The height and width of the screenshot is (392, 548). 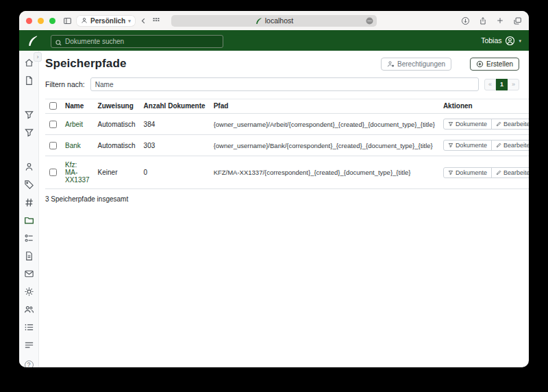 I want to click on create-button-label: Erstellen, so click(x=500, y=64).